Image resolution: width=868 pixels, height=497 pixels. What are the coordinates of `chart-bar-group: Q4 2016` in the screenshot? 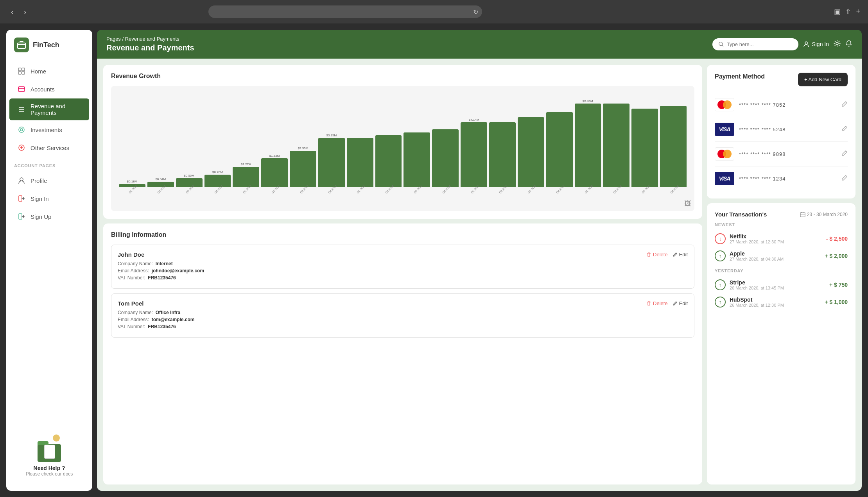 It's located at (673, 147).